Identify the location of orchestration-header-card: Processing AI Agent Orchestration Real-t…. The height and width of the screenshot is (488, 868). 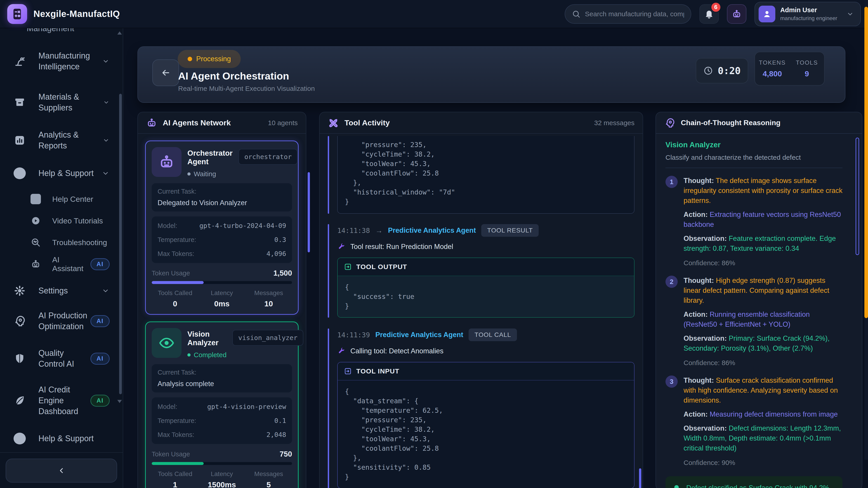
(491, 75).